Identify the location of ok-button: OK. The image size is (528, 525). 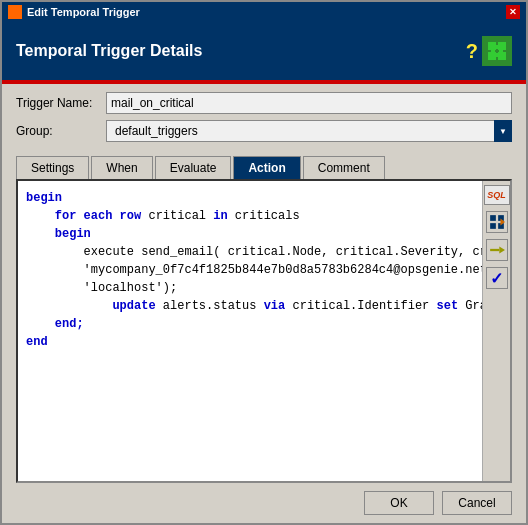
(399, 503).